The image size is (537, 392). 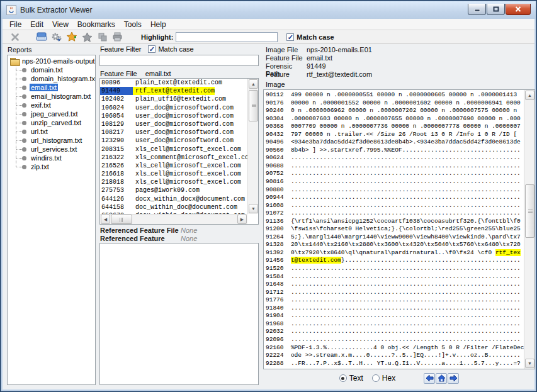 What do you see at coordinates (72, 37) in the screenshot?
I see `add-bookmark-icon` at bounding box center [72, 37].